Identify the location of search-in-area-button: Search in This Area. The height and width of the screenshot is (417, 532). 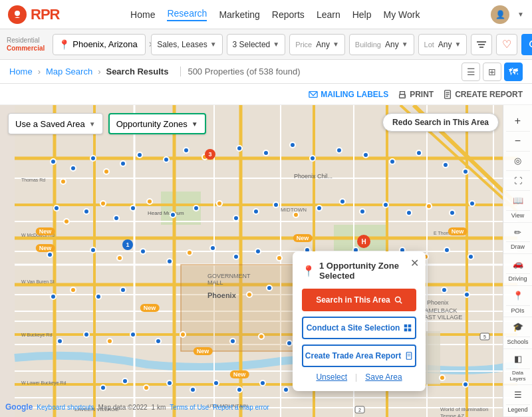
(359, 300).